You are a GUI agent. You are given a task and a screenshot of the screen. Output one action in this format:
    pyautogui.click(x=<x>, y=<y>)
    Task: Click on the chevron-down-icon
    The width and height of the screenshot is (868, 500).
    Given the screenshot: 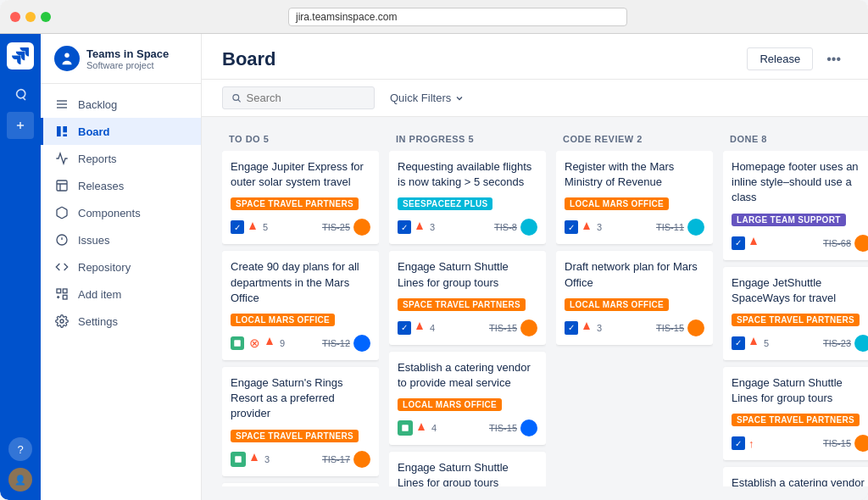 What is the action you would take?
    pyautogui.click(x=459, y=98)
    